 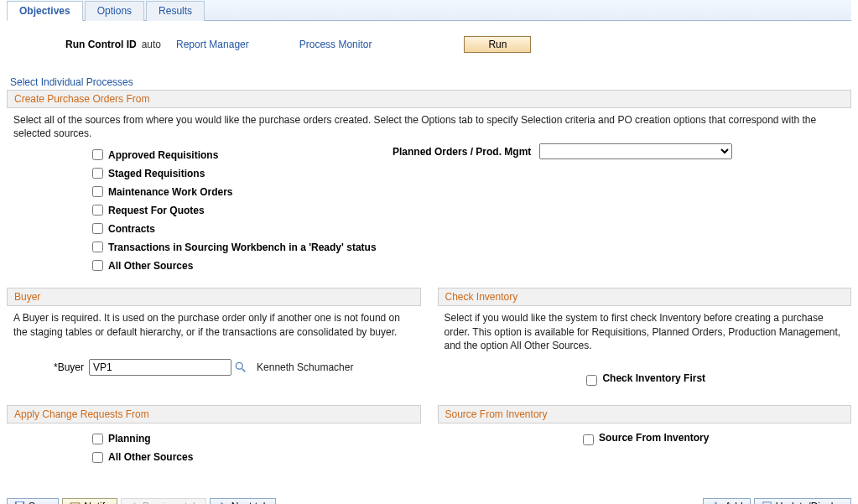 What do you see at coordinates (645, 297) in the screenshot?
I see `check-inventory-heading: Check Inventory` at bounding box center [645, 297].